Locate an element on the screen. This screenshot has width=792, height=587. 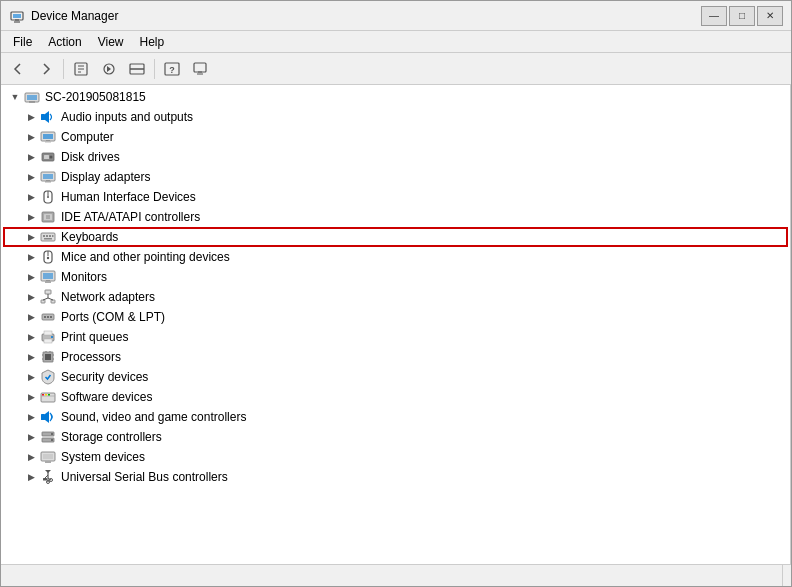
root-toggle: ▼ is located at coordinates (15, 97).